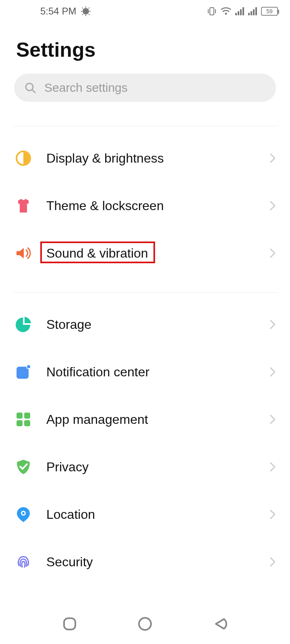 The image size is (290, 644). Describe the element at coordinates (23, 158) in the screenshot. I see `brightness-icon` at that location.